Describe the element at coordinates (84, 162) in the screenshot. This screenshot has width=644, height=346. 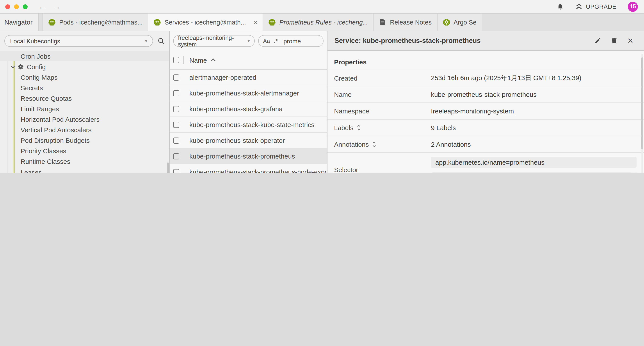
I see `sidebar-item-runtime-classes: Runtime Classes` at that location.